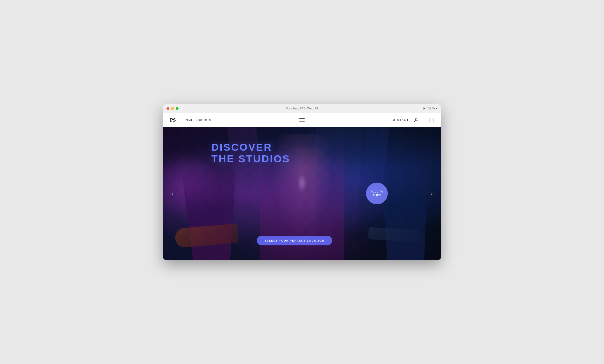 The width and height of the screenshot is (604, 364). Describe the element at coordinates (437, 109) in the screenshot. I see `chevron-down-icon: ▾` at that location.